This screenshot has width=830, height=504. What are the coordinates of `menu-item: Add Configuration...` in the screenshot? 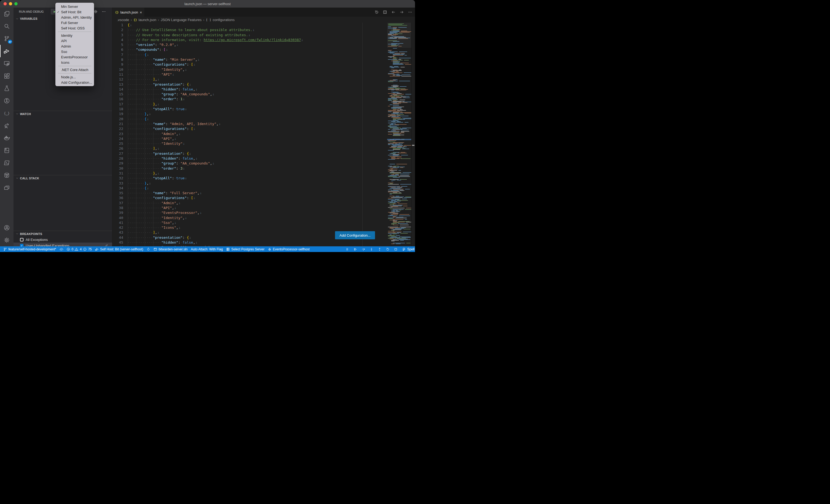 It's located at (75, 82).